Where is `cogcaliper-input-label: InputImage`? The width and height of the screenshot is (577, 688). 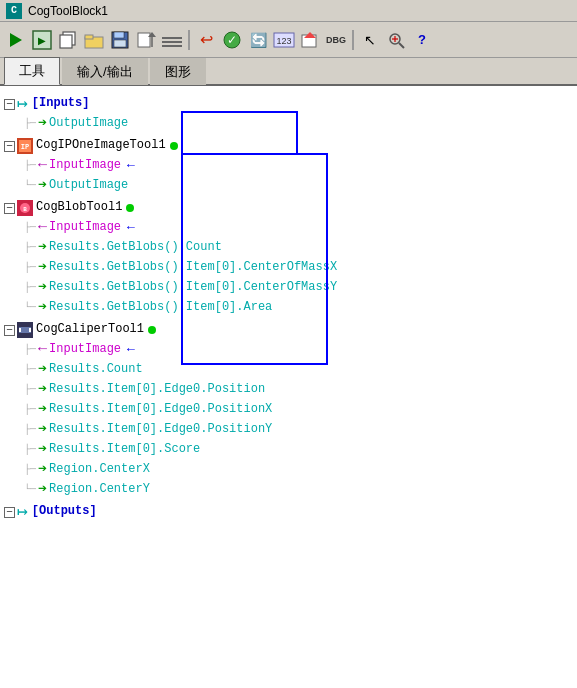
cogcaliper-input-label: InputImage is located at coordinates (85, 350).